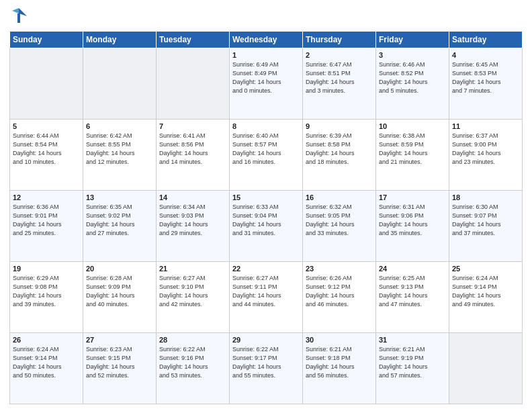 The height and width of the screenshot is (411, 532). I want to click on day-info: Sunrise: 6:44 AM Sunset: 8:54 PM Dayligh…, so click(46, 149).